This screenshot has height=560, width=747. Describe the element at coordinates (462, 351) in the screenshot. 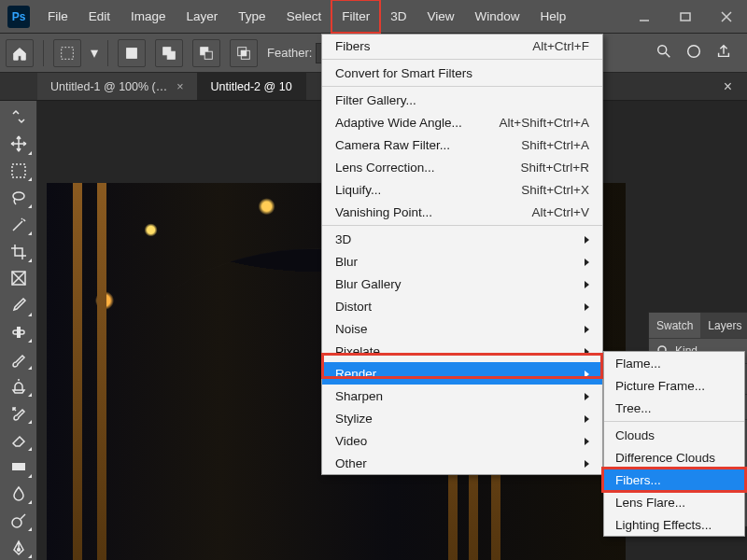

I see `filter-pixelate: Pixelate` at that location.